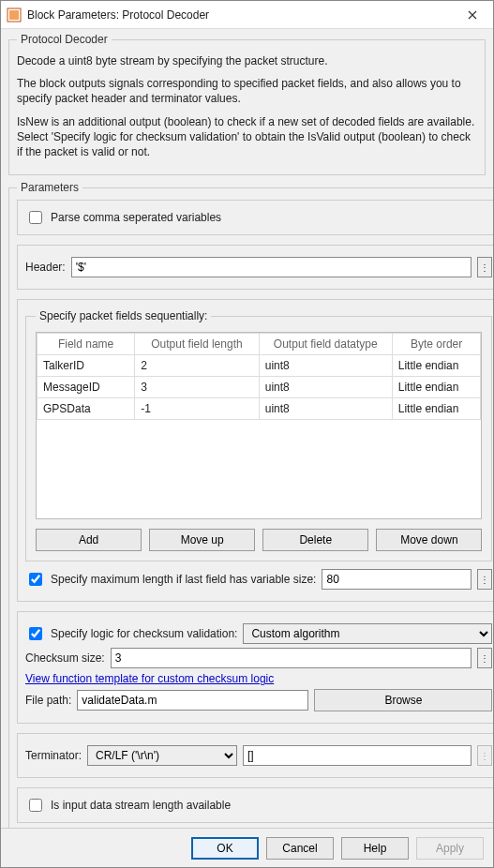  Describe the element at coordinates (247, 15) in the screenshot. I see `titlebar: Block Parameters: Protocol Decoder` at that location.